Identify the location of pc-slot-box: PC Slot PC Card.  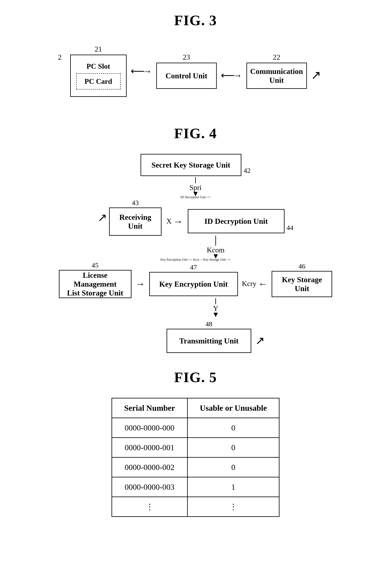
(98, 76).